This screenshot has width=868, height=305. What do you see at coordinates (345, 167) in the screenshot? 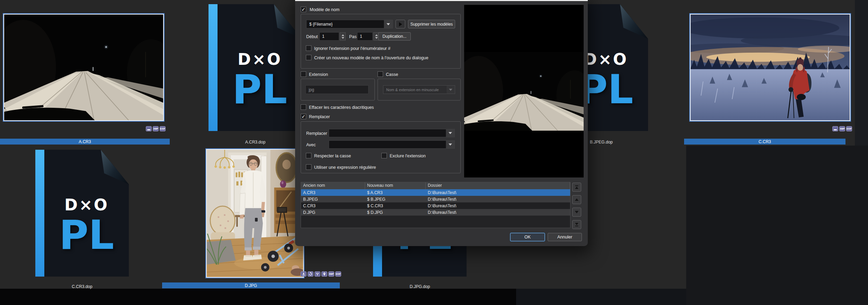
I see `regex-label: Utiliser une expression régulière` at bounding box center [345, 167].